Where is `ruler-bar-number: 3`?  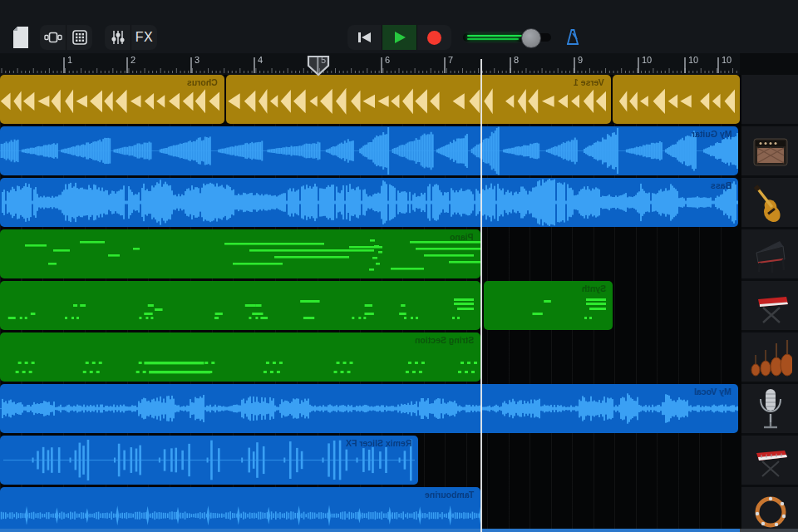
ruler-bar-number: 3 is located at coordinates (197, 60).